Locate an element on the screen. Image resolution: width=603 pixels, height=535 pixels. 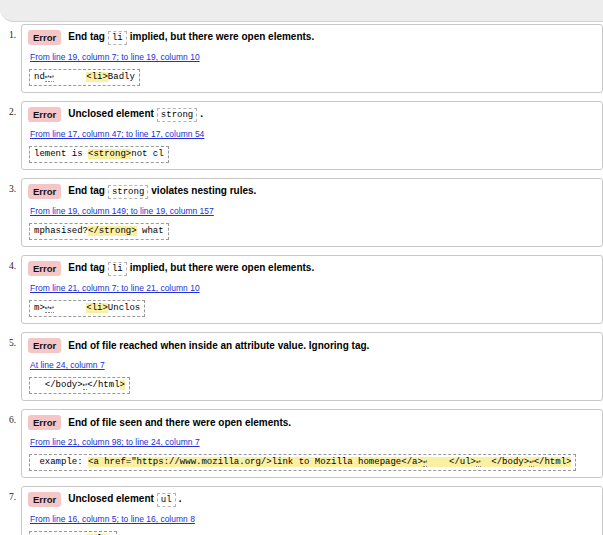
tag-name-code: ul is located at coordinates (166, 500).